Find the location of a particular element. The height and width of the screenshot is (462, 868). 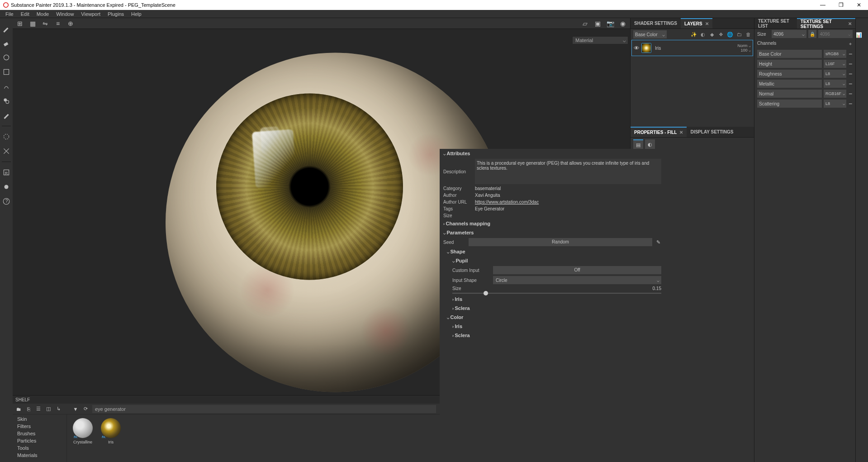

channel-name: Height is located at coordinates (790, 64).